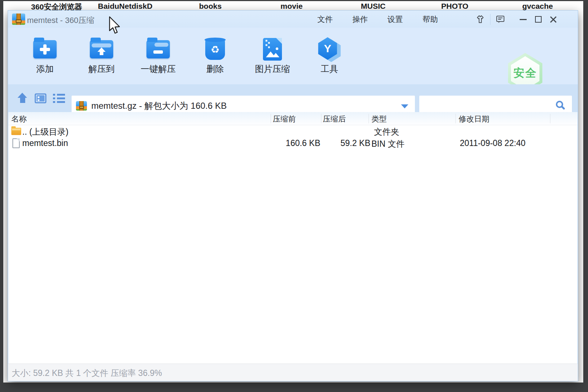 The width and height of the screenshot is (588, 392). Describe the element at coordinates (272, 49) in the screenshot. I see `image-compress-icon` at that location.